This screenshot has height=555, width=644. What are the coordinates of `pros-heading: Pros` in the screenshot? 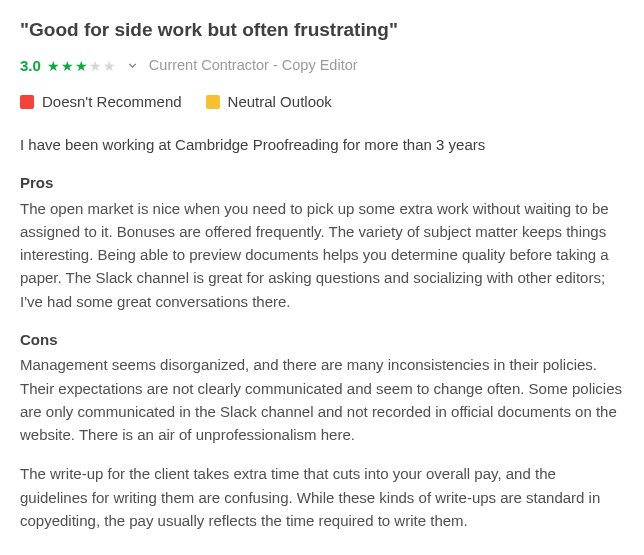 It's located at (322, 184).